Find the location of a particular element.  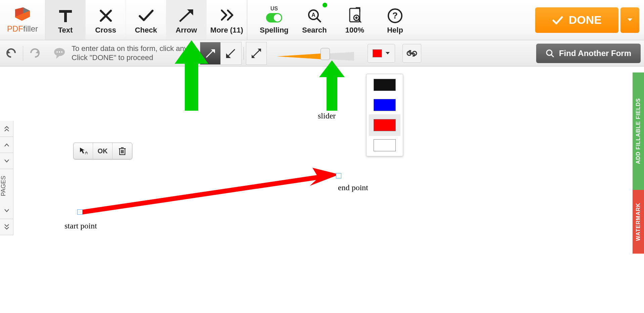

arrow-start-handle is located at coordinates (80, 212).